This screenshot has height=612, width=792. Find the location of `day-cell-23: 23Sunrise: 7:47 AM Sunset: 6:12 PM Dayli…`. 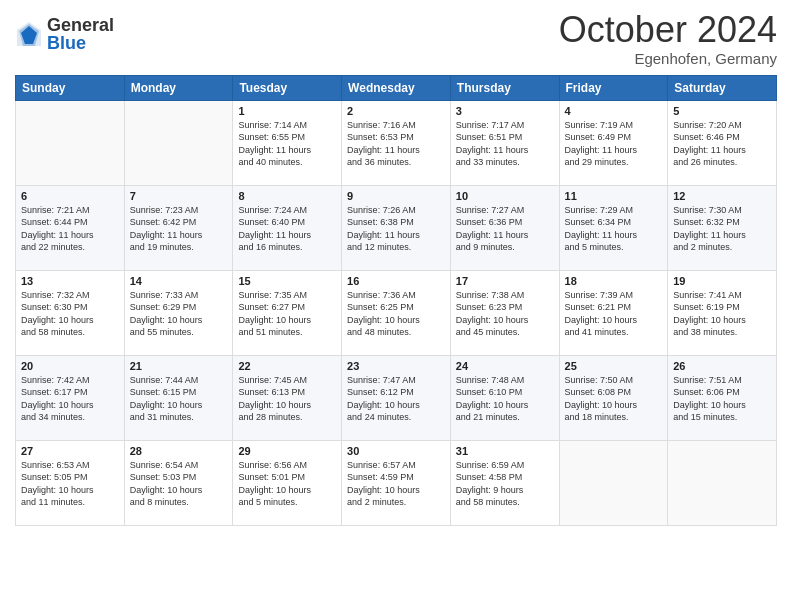

day-cell-23: 23Sunrise: 7:47 AM Sunset: 6:12 PM Dayli… is located at coordinates (396, 398).